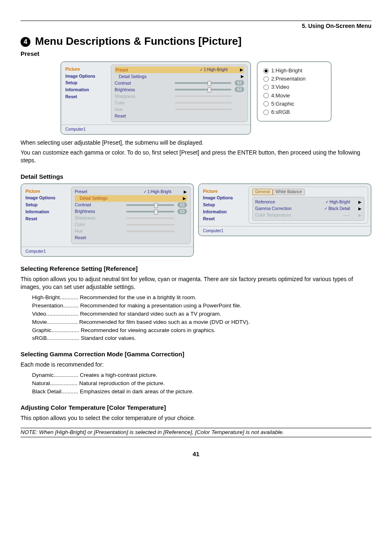  What do you see at coordinates (290, 209) in the screenshot?
I see `gamma-label: Gamma Correction` at bounding box center [290, 209].